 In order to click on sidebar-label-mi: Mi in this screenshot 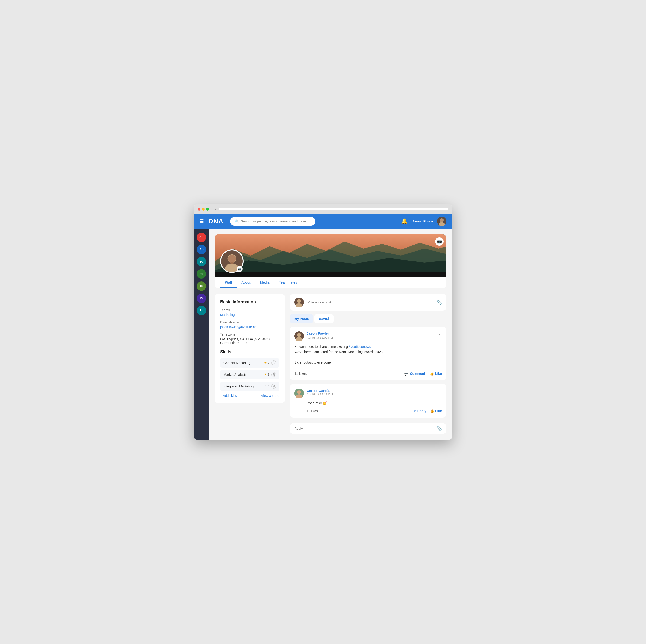, I will do `click(201, 298)`.